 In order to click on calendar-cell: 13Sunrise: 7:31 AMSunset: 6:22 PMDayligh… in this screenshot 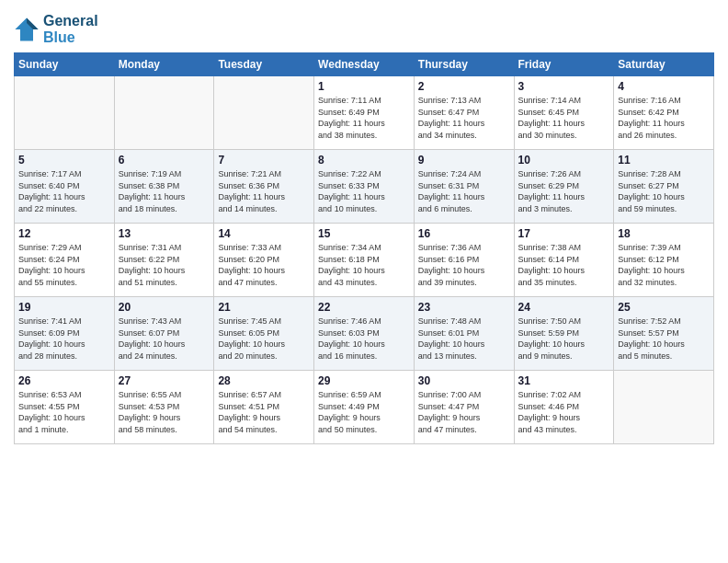, I will do `click(164, 260)`.